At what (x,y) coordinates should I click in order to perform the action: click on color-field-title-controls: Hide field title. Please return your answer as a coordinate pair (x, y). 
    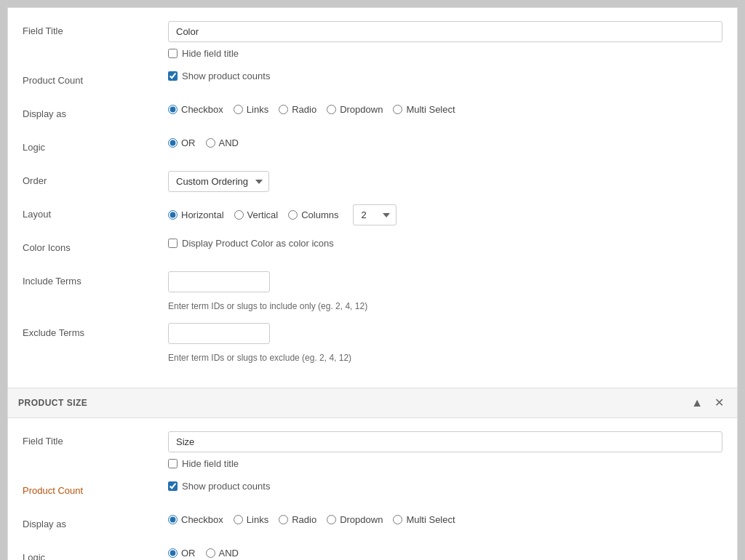
    Looking at the image, I should click on (445, 40).